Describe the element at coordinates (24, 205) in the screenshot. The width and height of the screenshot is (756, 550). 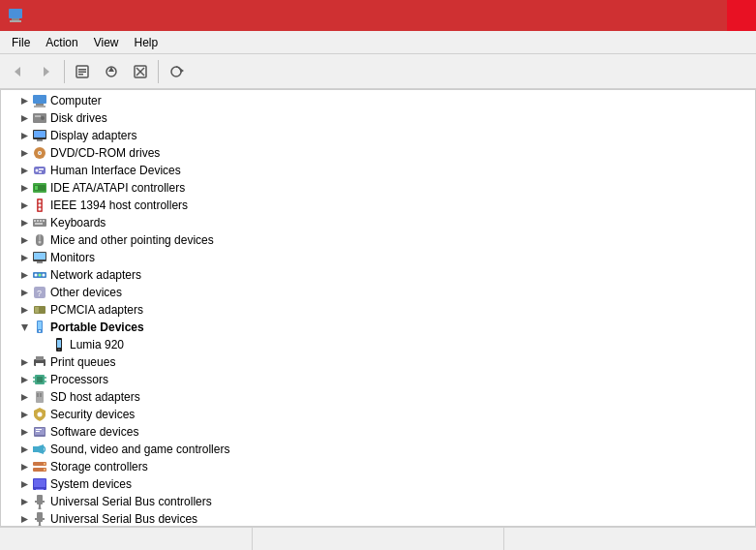
I see `expand-icon-ieee1394` at that location.